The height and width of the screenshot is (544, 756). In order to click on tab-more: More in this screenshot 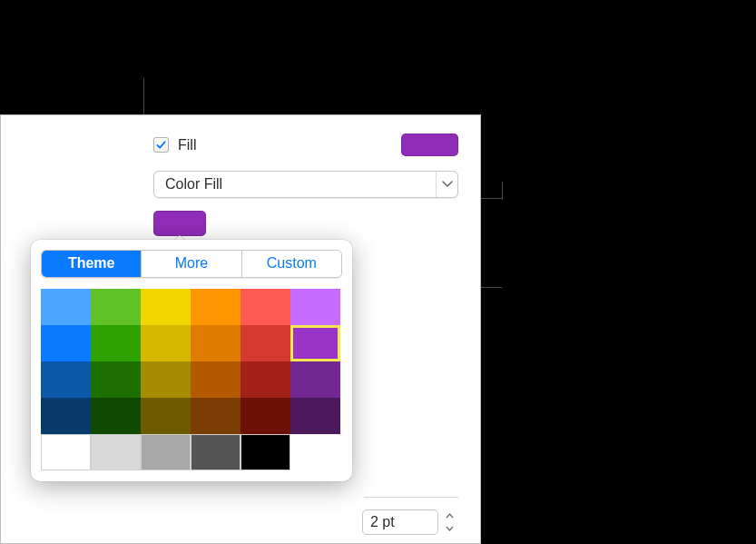, I will do `click(191, 263)`.